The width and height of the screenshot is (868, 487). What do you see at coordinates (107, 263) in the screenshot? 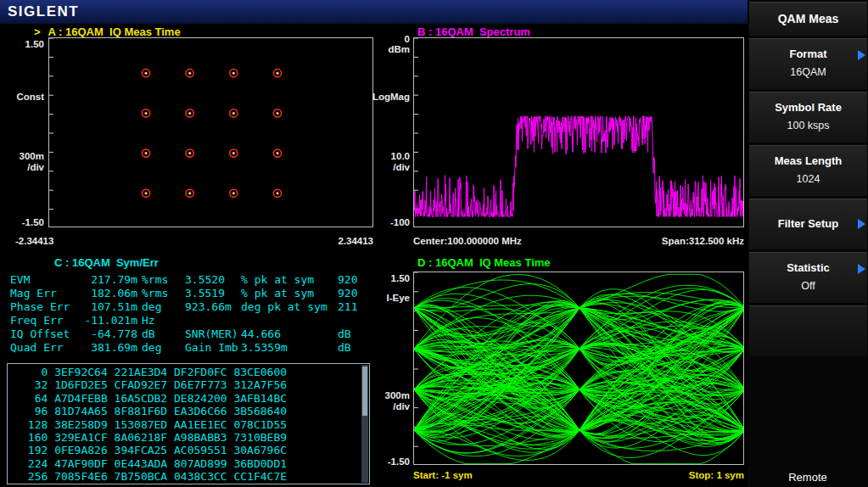
I see `panel-c-title: C : 16QAM Sym/Err` at bounding box center [107, 263].